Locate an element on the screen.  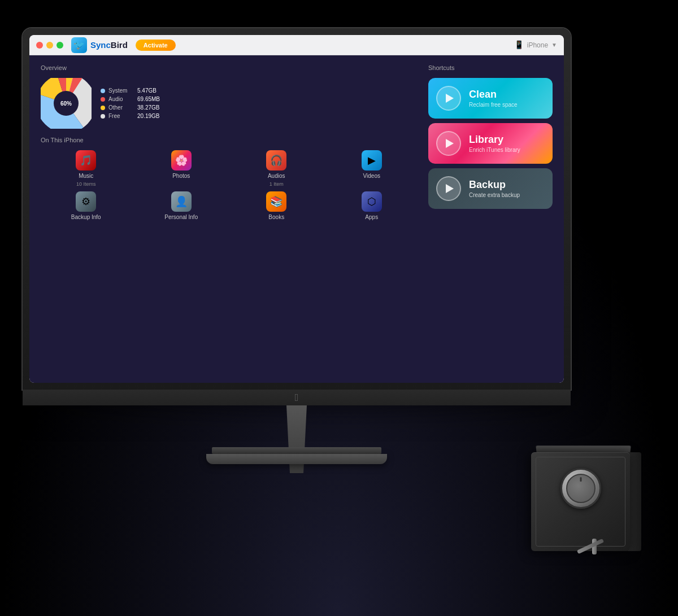
overview-section: Overview is located at coordinates (229, 97).